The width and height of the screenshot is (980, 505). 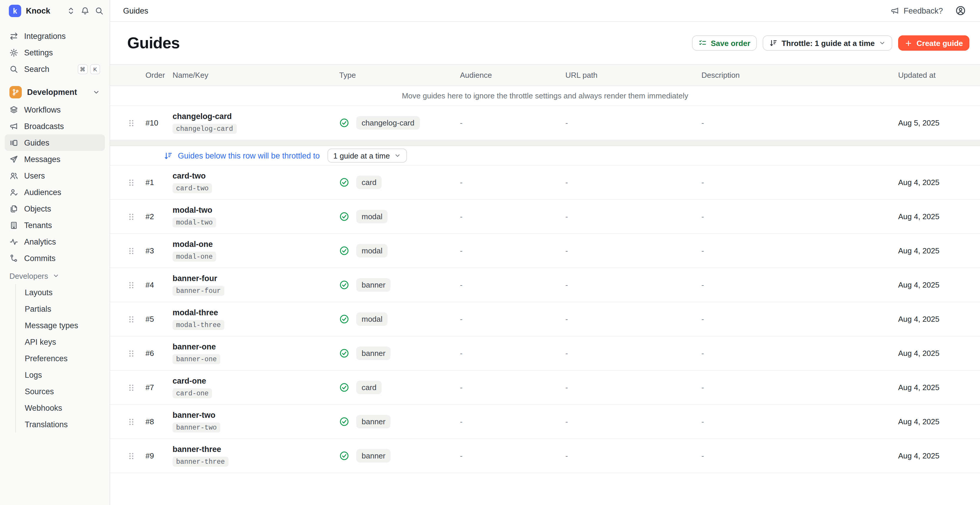 What do you see at coordinates (55, 176) in the screenshot?
I see `sidebar-item-users: Users` at bounding box center [55, 176].